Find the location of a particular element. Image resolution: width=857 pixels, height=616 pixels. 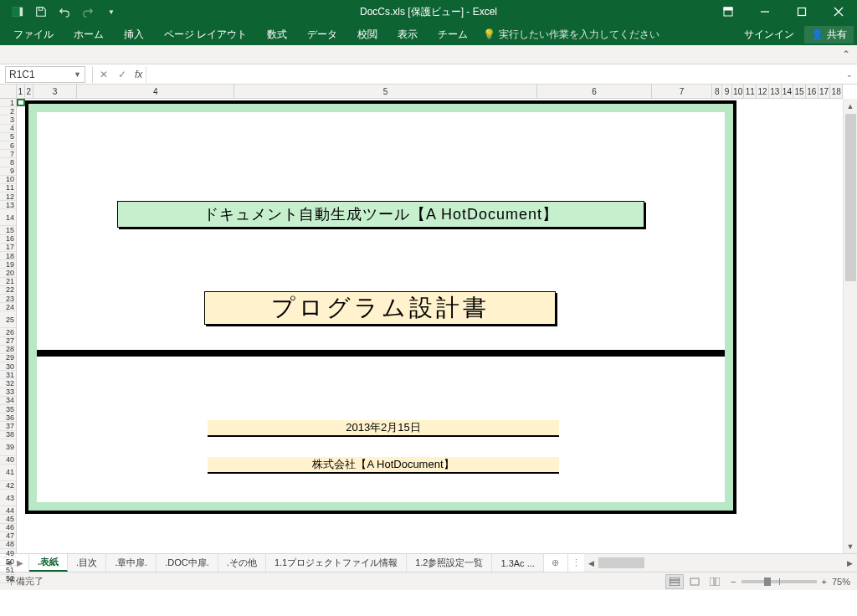

formula-input is located at coordinates (494, 74).